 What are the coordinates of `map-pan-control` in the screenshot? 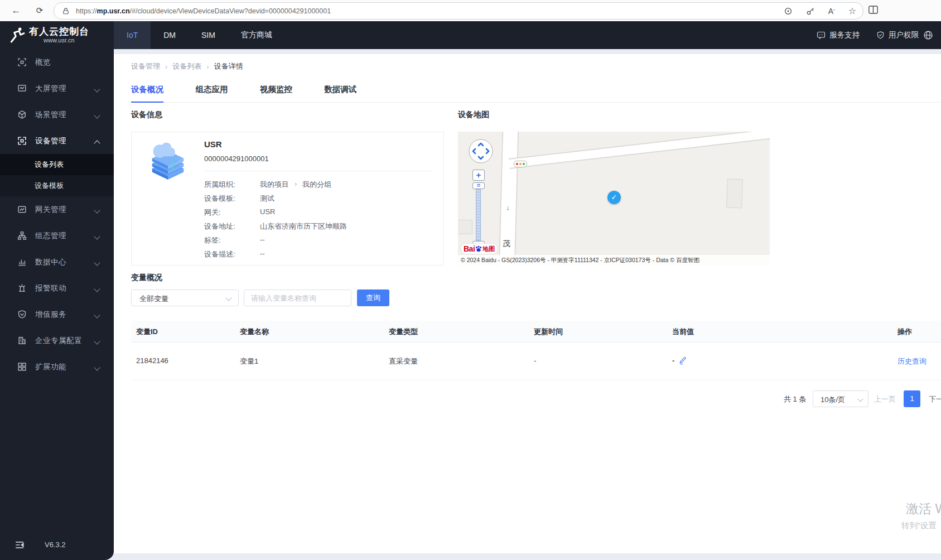 It's located at (481, 151).